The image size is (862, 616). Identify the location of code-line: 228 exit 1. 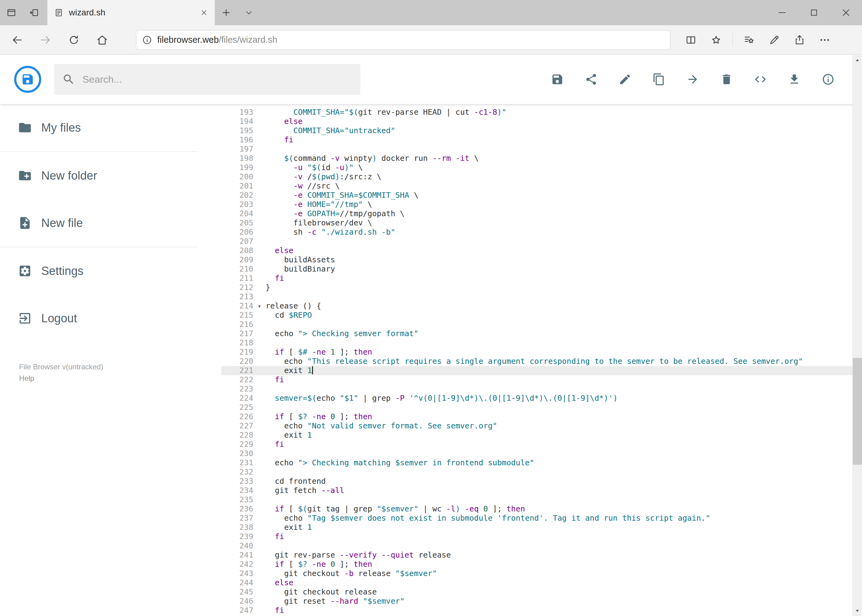
(542, 435).